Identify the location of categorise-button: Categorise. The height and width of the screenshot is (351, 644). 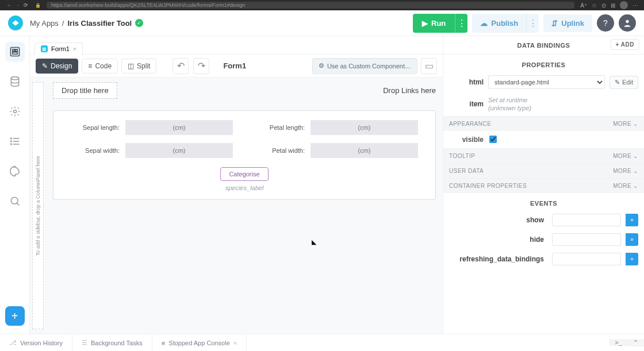
(244, 174).